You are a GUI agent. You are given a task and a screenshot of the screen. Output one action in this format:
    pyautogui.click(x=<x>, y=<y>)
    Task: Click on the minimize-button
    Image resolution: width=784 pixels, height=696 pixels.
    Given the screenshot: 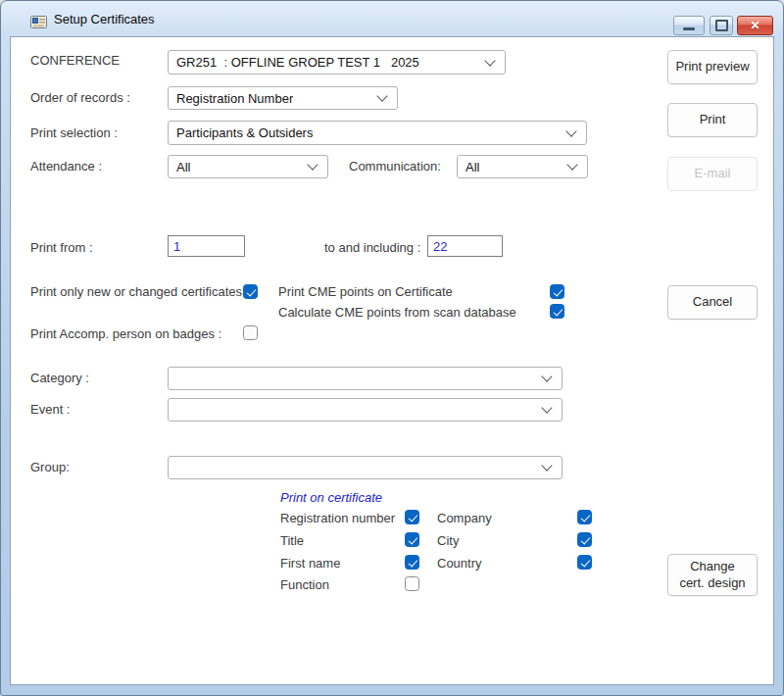 What is the action you would take?
    pyautogui.click(x=689, y=25)
    